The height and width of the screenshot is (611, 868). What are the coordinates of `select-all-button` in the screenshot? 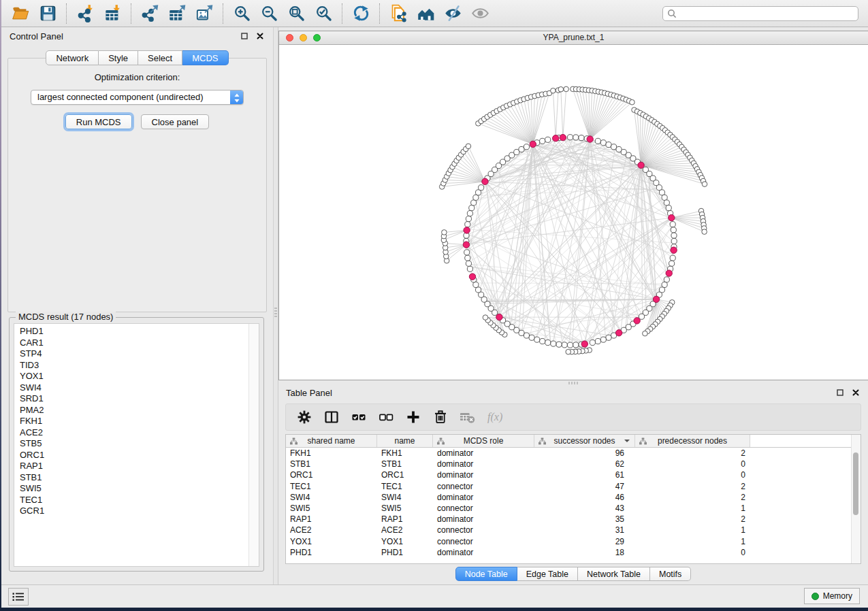 It's located at (358, 418).